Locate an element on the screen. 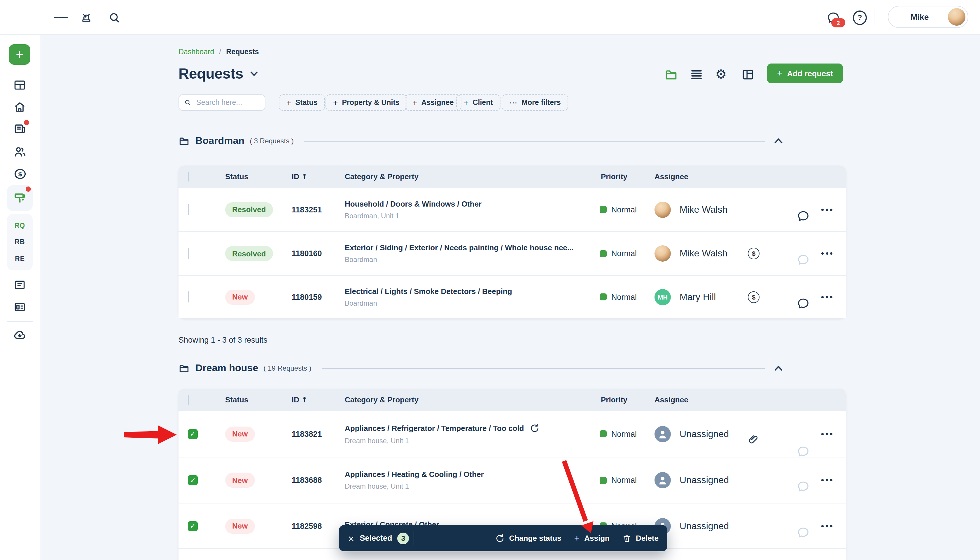 The height and width of the screenshot is (560, 980). action-bar-divider is located at coordinates (414, 538).